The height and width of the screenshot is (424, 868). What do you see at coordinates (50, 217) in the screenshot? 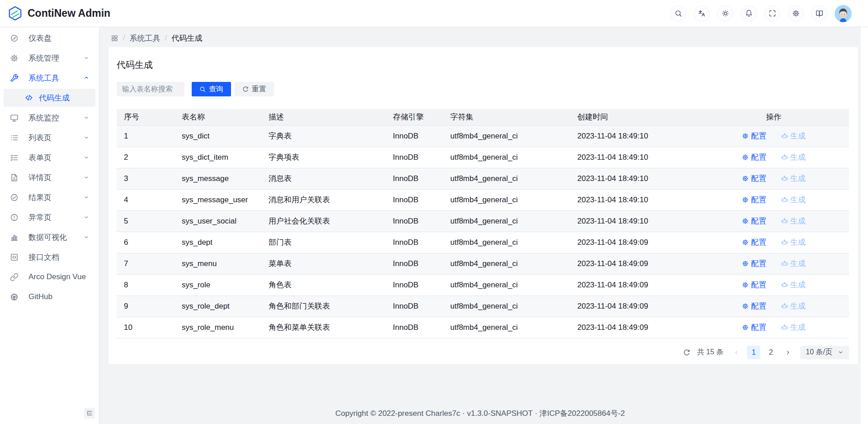
I see `sidebar-item-exception-page: 异常页` at bounding box center [50, 217].